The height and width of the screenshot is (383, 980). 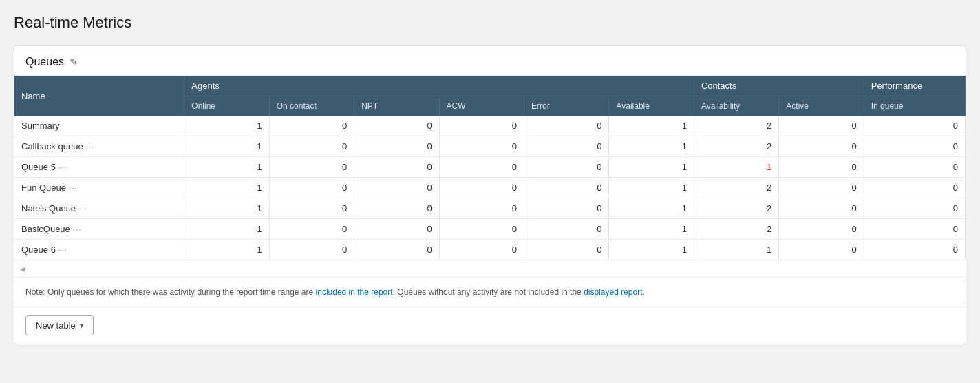 What do you see at coordinates (99, 250) in the screenshot?
I see `row-name-cell: Queue 6···` at bounding box center [99, 250].